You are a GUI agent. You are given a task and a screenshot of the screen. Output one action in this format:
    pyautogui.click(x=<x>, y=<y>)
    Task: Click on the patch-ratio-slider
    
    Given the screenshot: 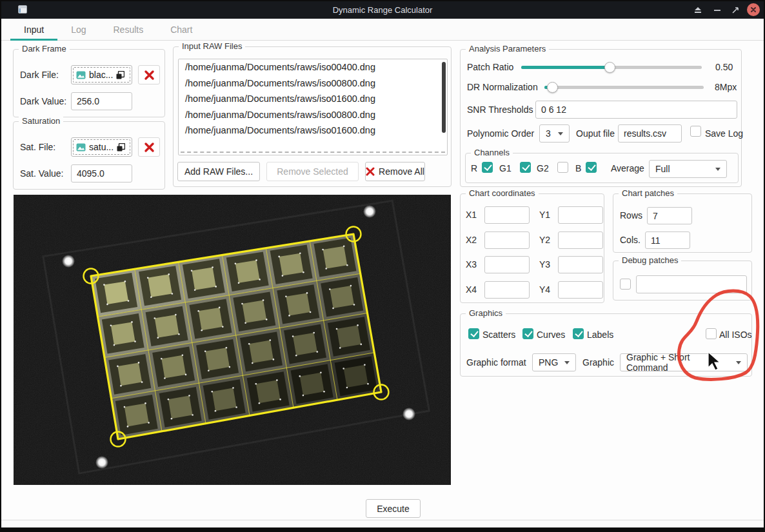 What is the action you would take?
    pyautogui.click(x=611, y=67)
    